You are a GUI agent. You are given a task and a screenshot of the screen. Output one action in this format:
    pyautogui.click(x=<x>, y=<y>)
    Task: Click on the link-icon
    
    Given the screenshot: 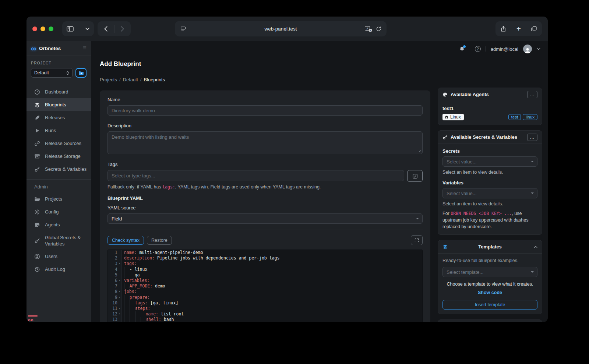 What is the action you would take?
    pyautogui.click(x=37, y=144)
    